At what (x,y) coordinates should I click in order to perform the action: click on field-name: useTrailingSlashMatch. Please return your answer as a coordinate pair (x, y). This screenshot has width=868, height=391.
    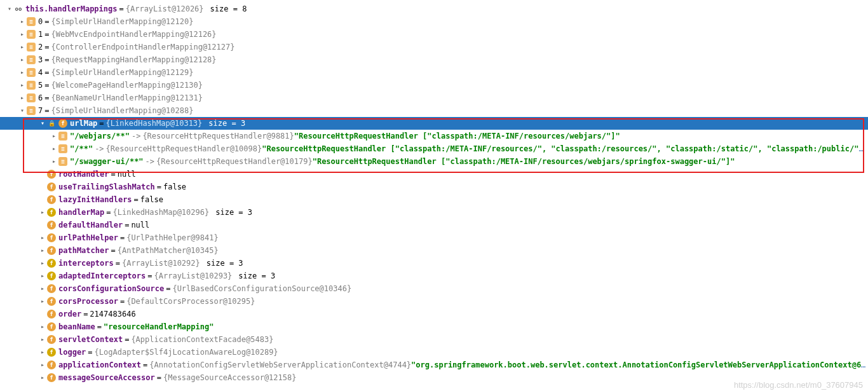
    Looking at the image, I should click on (107, 187).